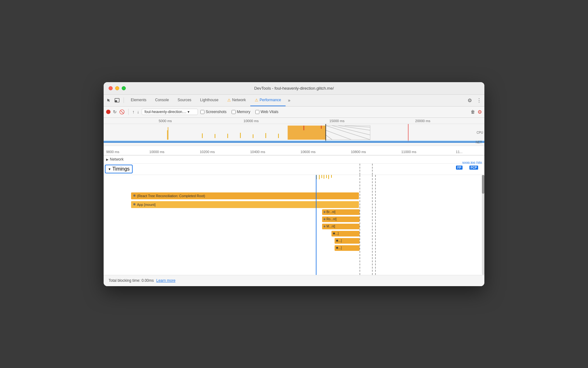  What do you see at coordinates (129, 112) in the screenshot?
I see `separator` at bounding box center [129, 112].